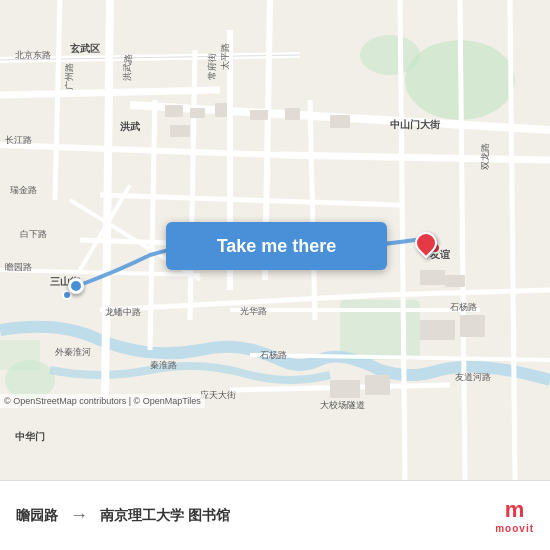  What do you see at coordinates (102, 401) in the screenshot?
I see `osm-credit: © OpenStreetMap contributors | © OpenMap…` at bounding box center [102, 401].